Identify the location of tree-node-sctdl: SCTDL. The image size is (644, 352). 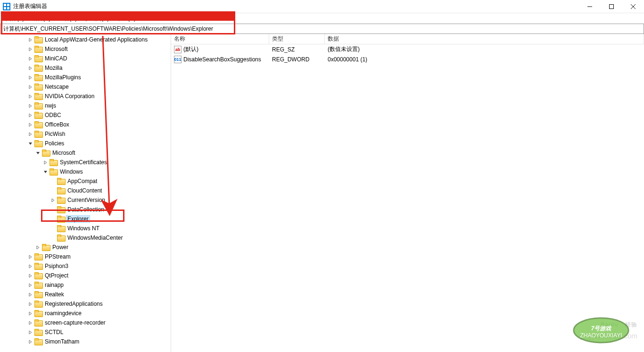
(85, 332).